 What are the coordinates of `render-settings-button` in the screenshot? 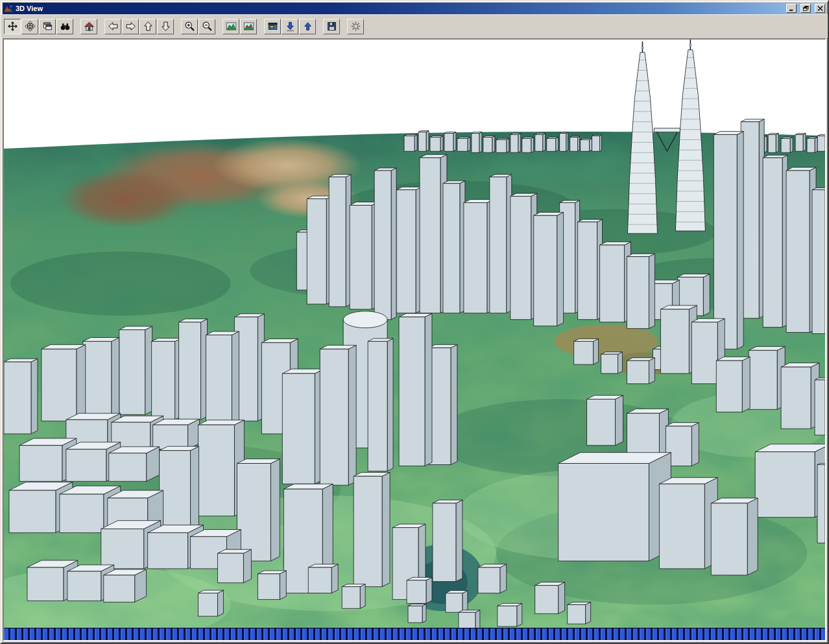 It's located at (355, 27).